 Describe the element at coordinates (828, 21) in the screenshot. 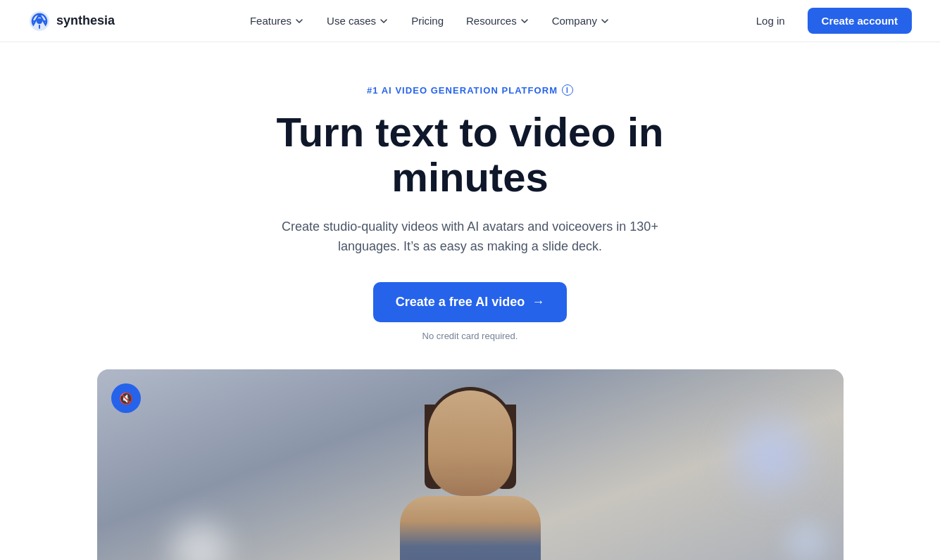

I see `nav-right: Log in Create account` at that location.